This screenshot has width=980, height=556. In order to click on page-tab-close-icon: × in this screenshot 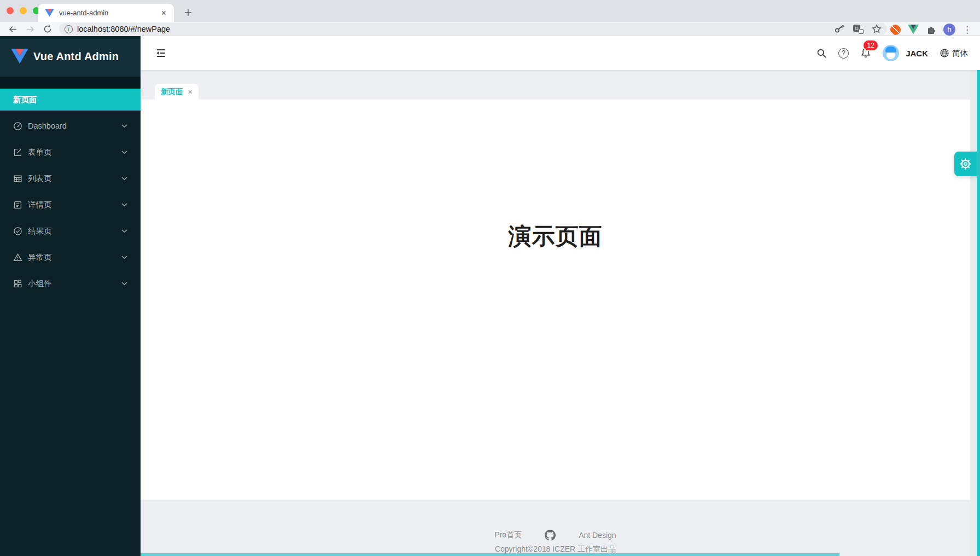, I will do `click(190, 92)`.